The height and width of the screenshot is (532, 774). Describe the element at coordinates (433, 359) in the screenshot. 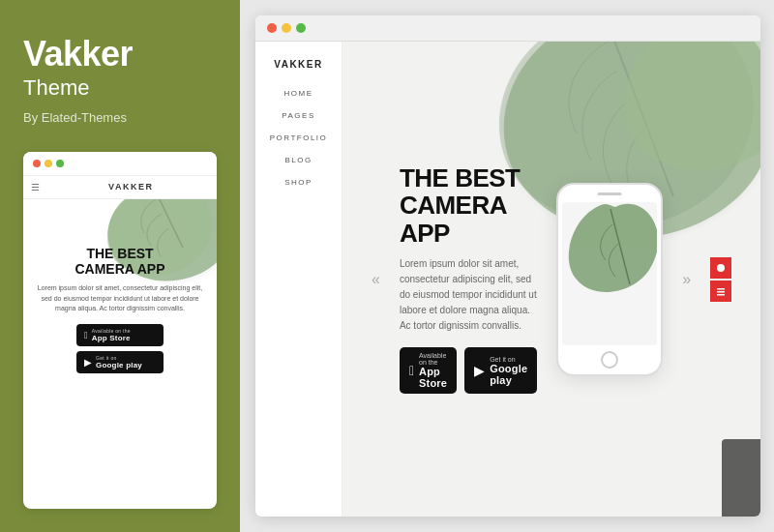

I see `appstore-badge-avail: Available on the` at that location.